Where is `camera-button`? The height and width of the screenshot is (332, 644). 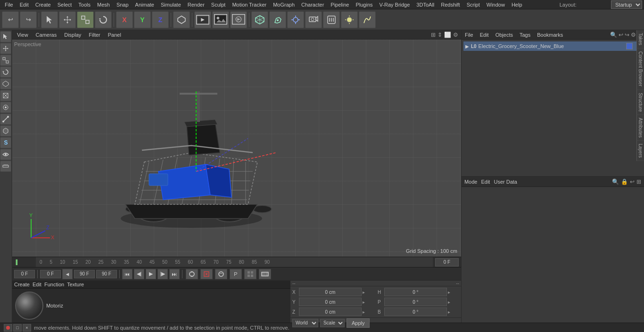 camera-button is located at coordinates (314, 20).